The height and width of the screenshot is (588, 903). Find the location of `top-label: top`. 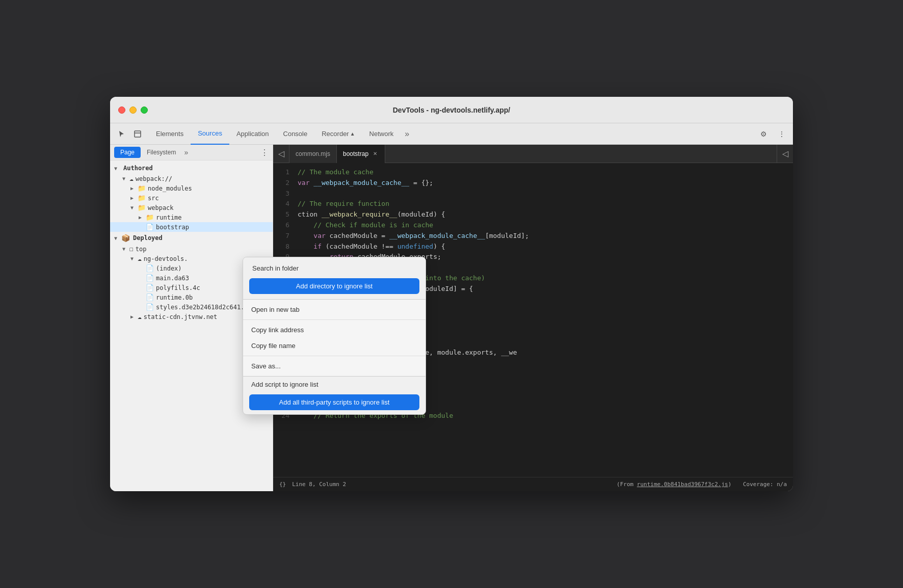

top-label: top is located at coordinates (141, 249).